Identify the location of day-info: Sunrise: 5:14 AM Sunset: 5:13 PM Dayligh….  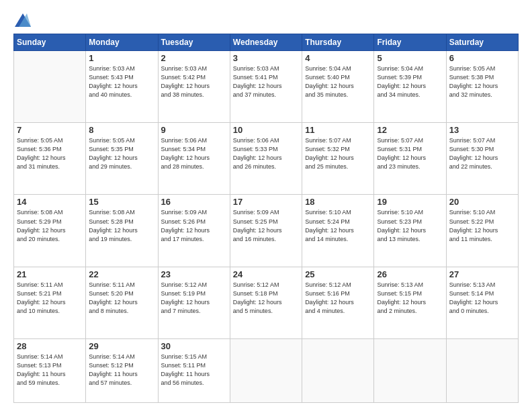
(50, 370).